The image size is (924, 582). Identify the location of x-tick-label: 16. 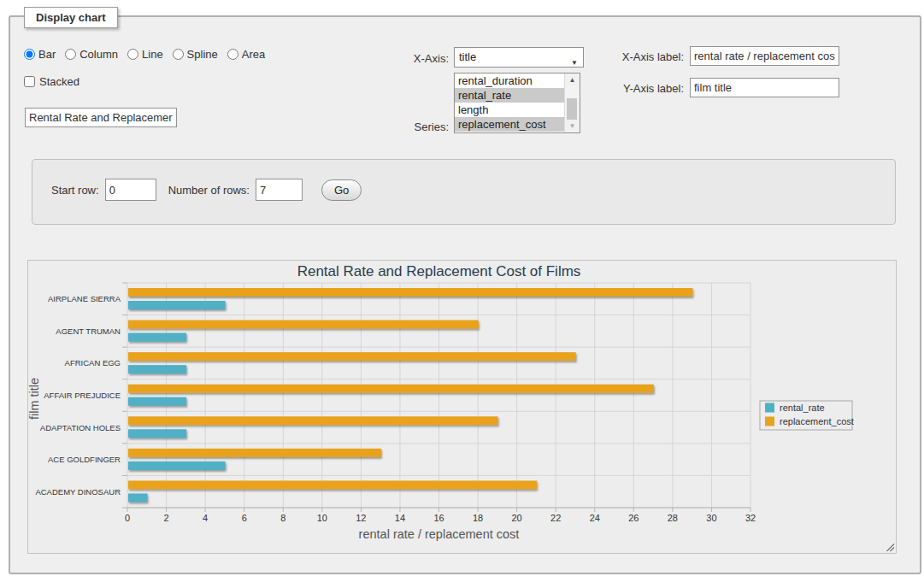
(438, 518).